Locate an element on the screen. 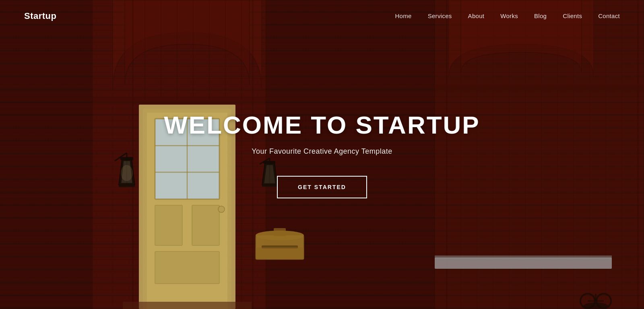  nav-item: Blog is located at coordinates (540, 16).